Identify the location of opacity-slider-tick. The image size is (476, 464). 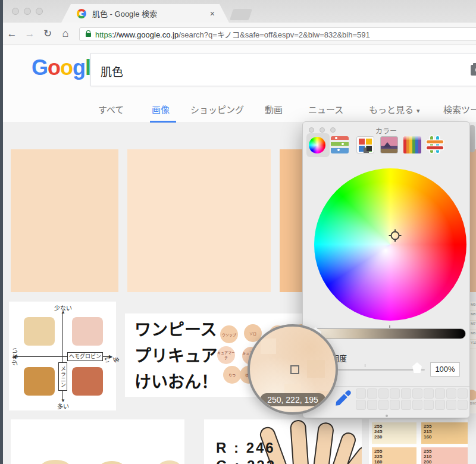
(365, 365).